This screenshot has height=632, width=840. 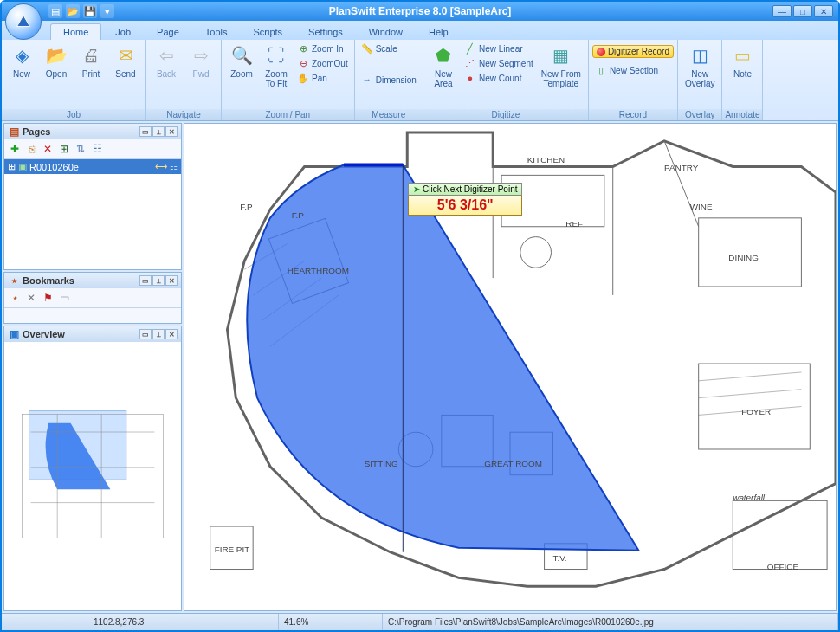 I want to click on bookmarks-pin-button: ⟂, so click(x=158, y=281).